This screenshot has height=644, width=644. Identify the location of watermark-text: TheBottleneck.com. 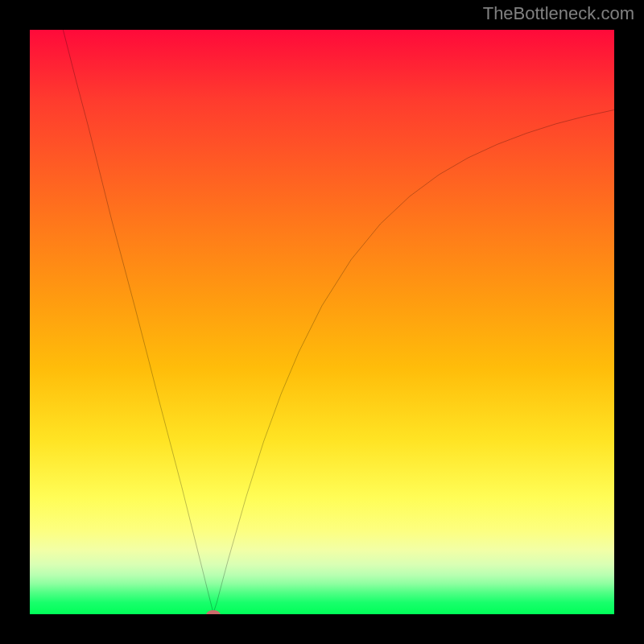
(559, 14).